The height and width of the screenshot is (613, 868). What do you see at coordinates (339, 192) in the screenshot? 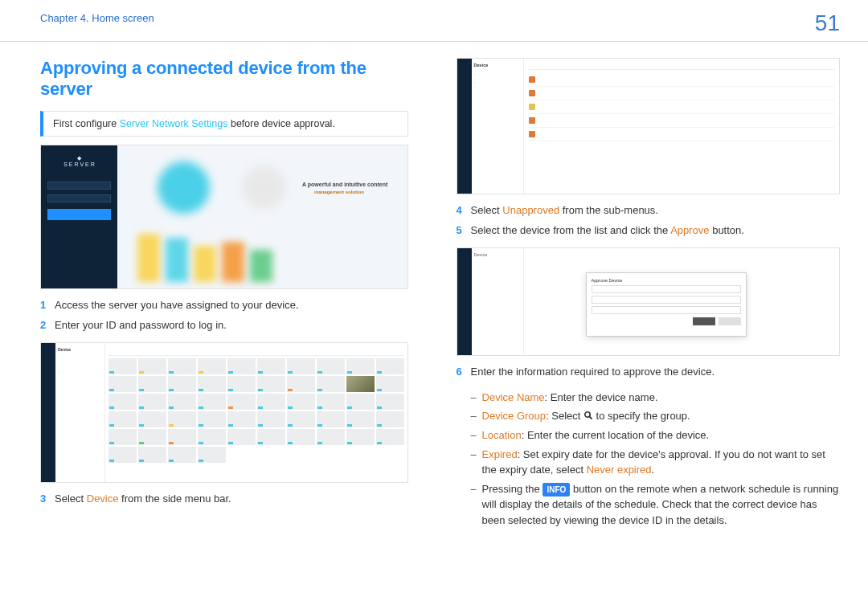
I see `promo-text-2: management solution` at bounding box center [339, 192].